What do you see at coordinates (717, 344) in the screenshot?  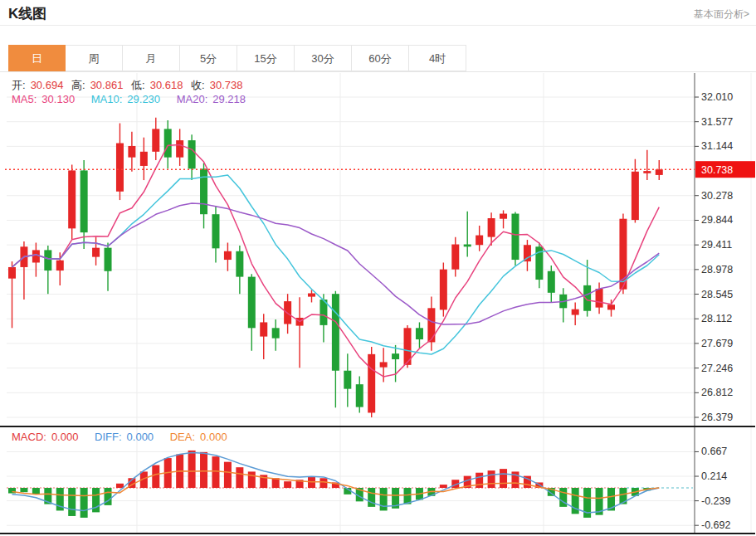 I see `svg-text: 27.679` at bounding box center [717, 344].